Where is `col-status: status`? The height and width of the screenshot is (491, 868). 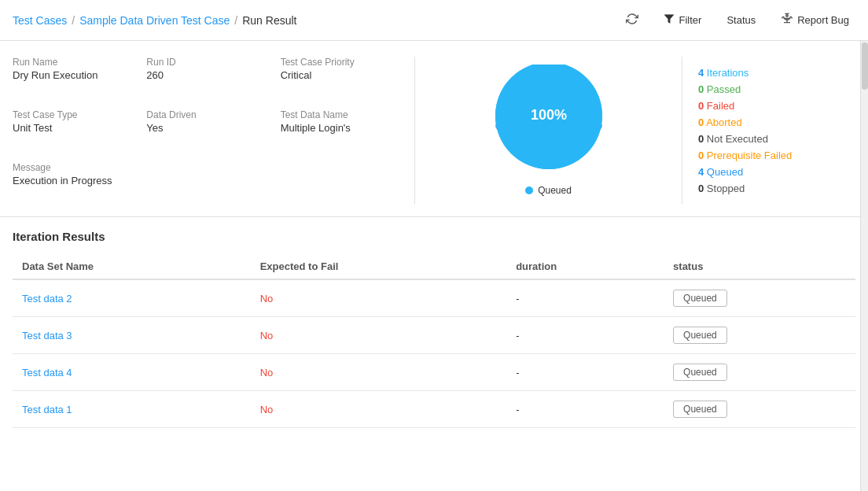 col-status: status is located at coordinates (760, 267).